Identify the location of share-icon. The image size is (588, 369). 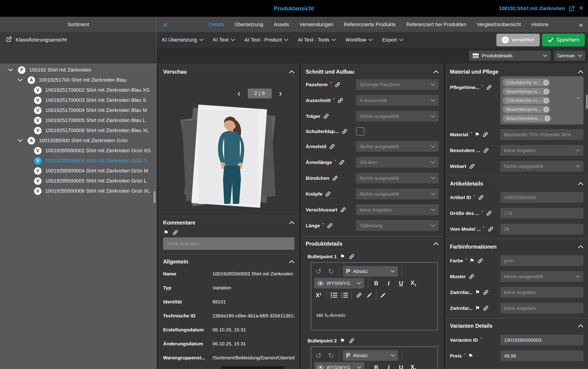
(572, 9).